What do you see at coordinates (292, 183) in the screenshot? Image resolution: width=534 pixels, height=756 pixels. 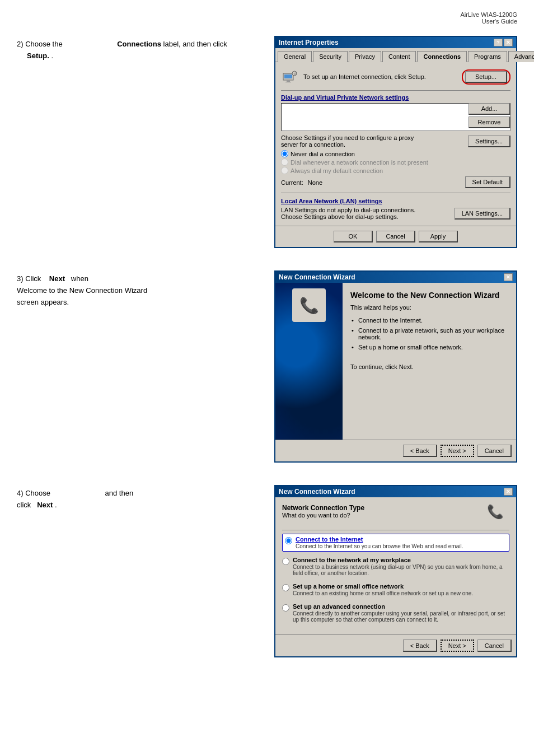 I see `current-label: Current:` at bounding box center [292, 183].